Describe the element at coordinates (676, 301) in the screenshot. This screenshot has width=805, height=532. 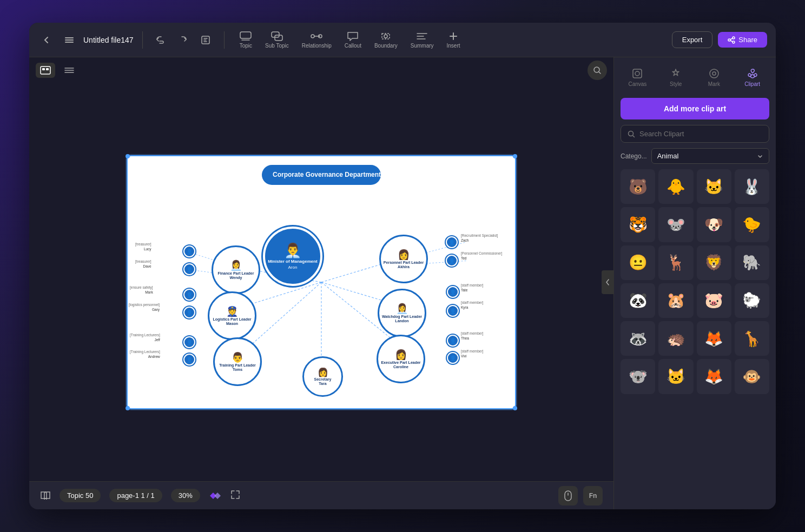
I see `clipart-hamster: 🐹` at that location.